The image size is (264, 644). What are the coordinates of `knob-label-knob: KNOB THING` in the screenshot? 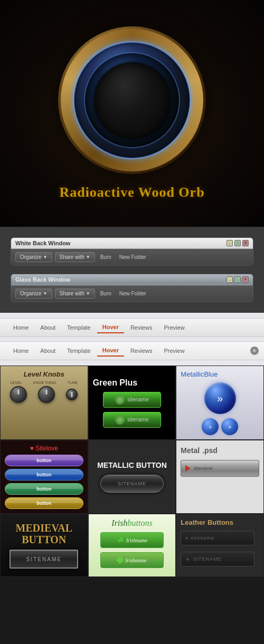 It's located at (44, 383).